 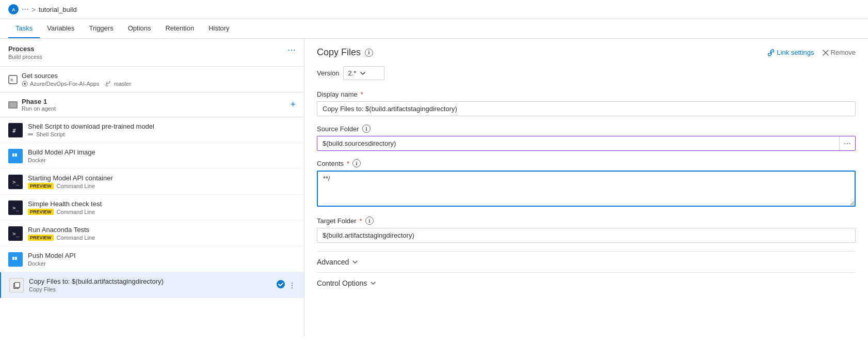 I want to click on starting-model-title: Starting Model API container, so click(x=162, y=178).